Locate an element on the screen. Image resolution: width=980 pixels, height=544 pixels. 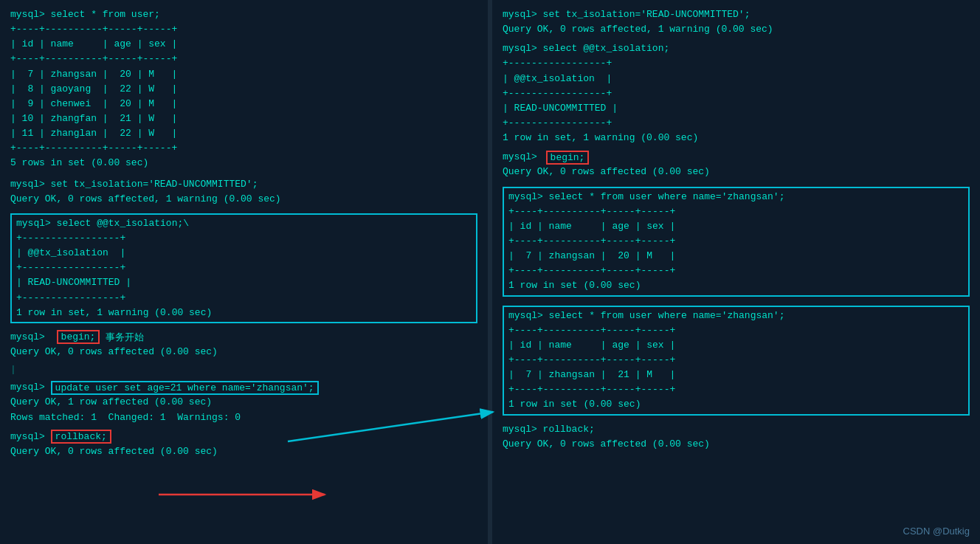
left-isolation-box: mysql> select @@tx_isolation;\ +--------… is located at coordinates (244, 269).